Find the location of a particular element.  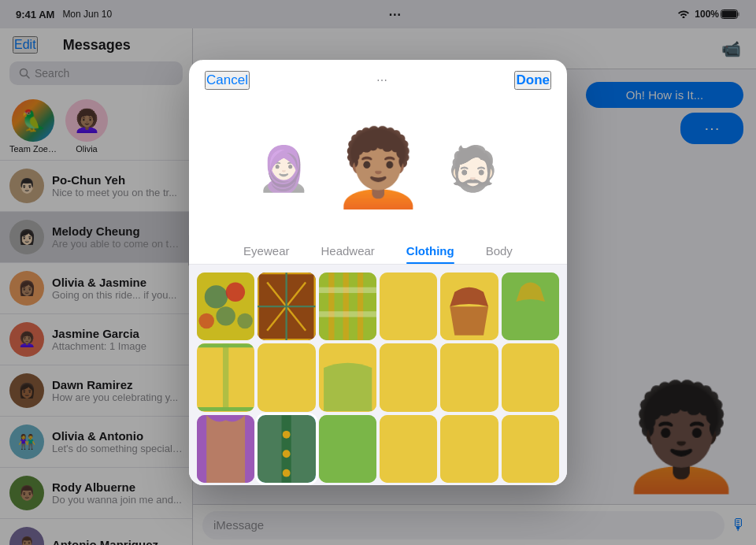

category-tabs: Eyewear Headwear Clothing Body is located at coordinates (378, 251).